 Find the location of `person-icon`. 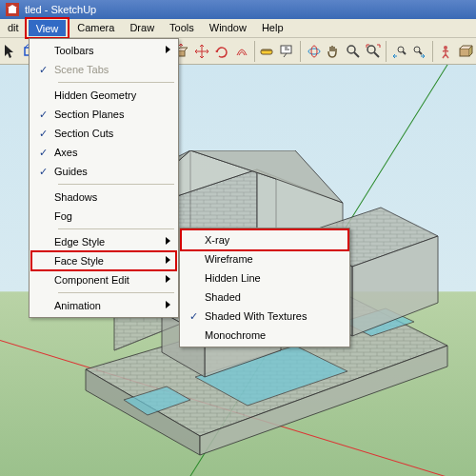

person-icon is located at coordinates (446, 51).